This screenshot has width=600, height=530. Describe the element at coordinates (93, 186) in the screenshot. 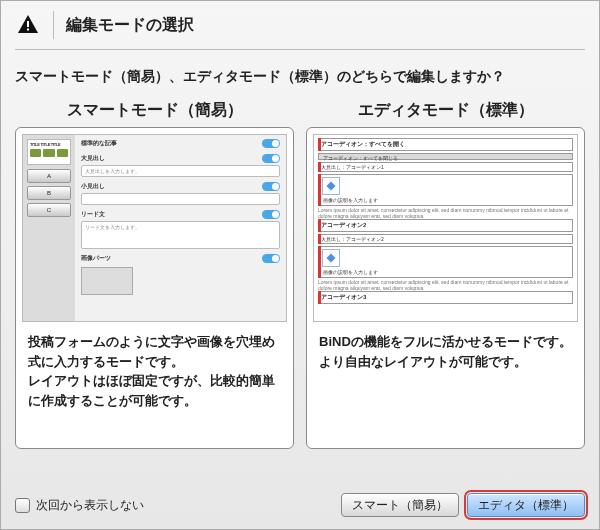

I see `preview-small-heading-label: 小見出し` at that location.